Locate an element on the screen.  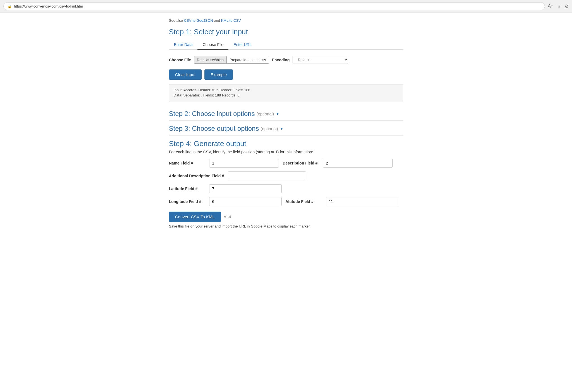
file-choose-button: Datei auswählen is located at coordinates (210, 60).